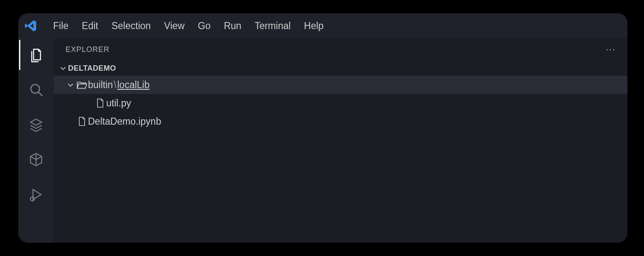  Describe the element at coordinates (314, 26) in the screenshot. I see `menu-item-help: Help` at that location.